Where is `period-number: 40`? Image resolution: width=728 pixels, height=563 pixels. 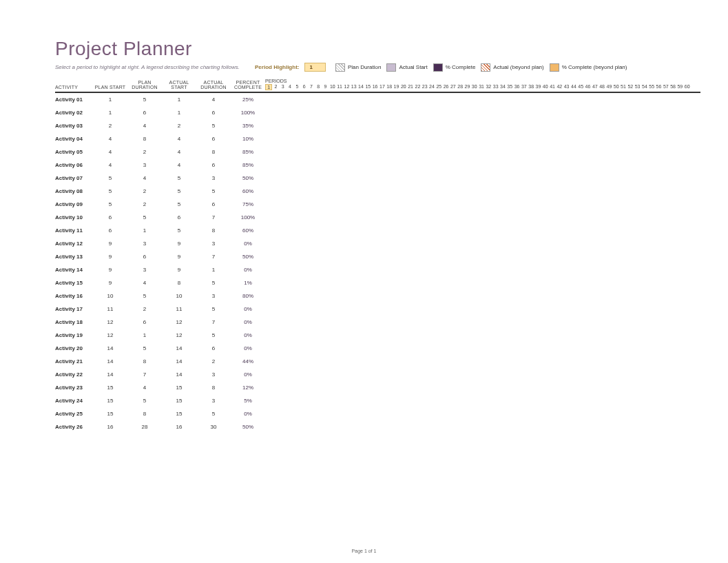 period-number: 40 is located at coordinates (545, 87).